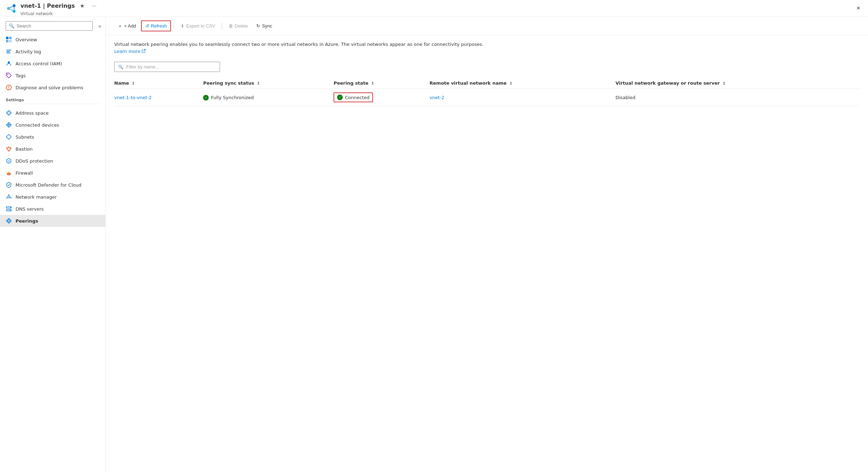 The width and height of the screenshot is (868, 472). Describe the element at coordinates (25, 137) in the screenshot. I see `sidebar-item-label: Subnets` at that location.